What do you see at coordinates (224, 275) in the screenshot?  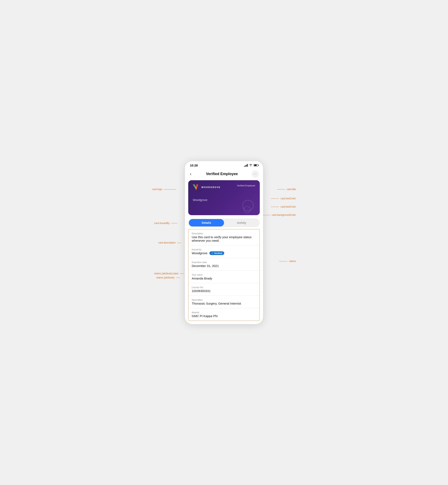 I see `name-label: Your name` at bounding box center [224, 275].